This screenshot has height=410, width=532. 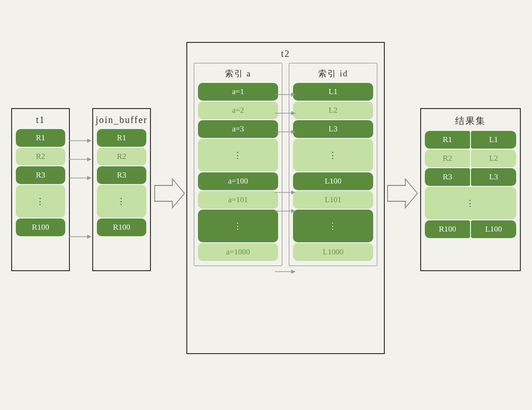 I want to click on t2-title: t2, so click(x=286, y=54).